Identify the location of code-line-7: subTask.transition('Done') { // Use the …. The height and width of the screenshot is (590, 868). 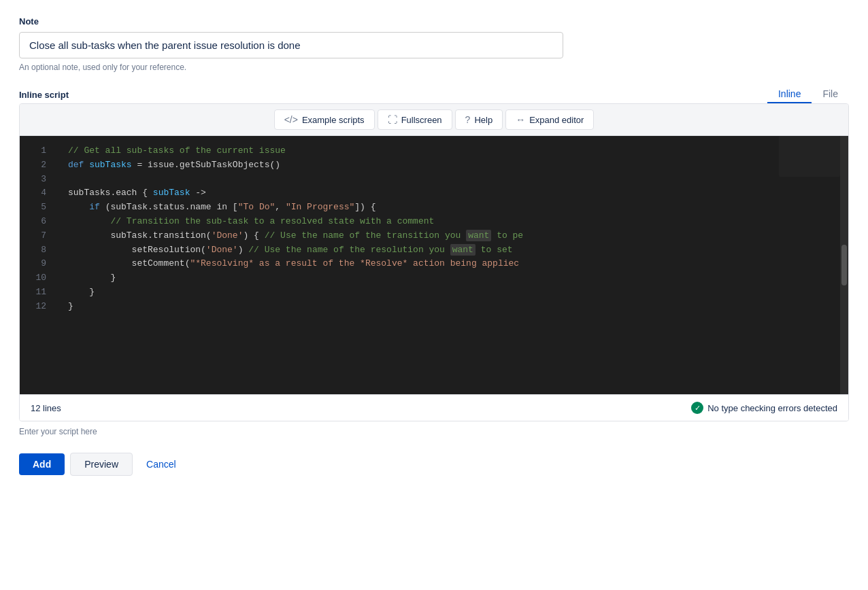
(449, 237).